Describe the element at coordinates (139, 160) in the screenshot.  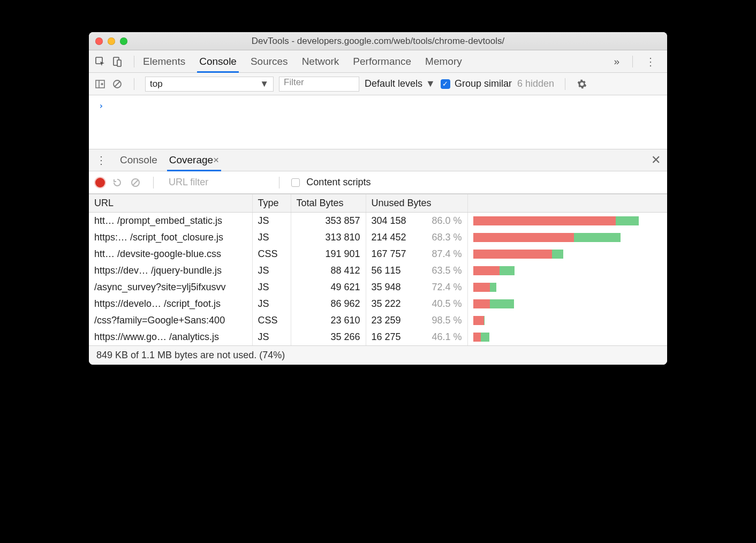
I see `drawer-tab-console: Console` at that location.